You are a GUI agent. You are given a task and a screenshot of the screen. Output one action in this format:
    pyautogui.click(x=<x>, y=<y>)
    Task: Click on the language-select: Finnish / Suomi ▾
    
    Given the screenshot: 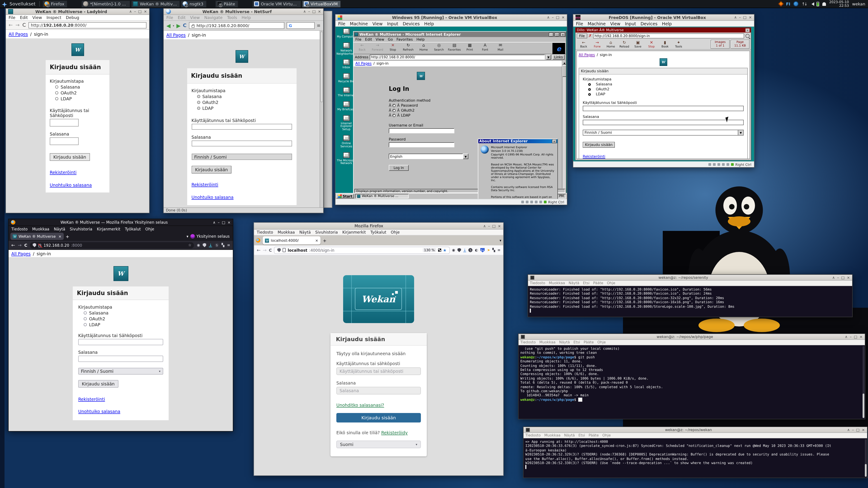 What is the action you would take?
    pyautogui.click(x=121, y=371)
    